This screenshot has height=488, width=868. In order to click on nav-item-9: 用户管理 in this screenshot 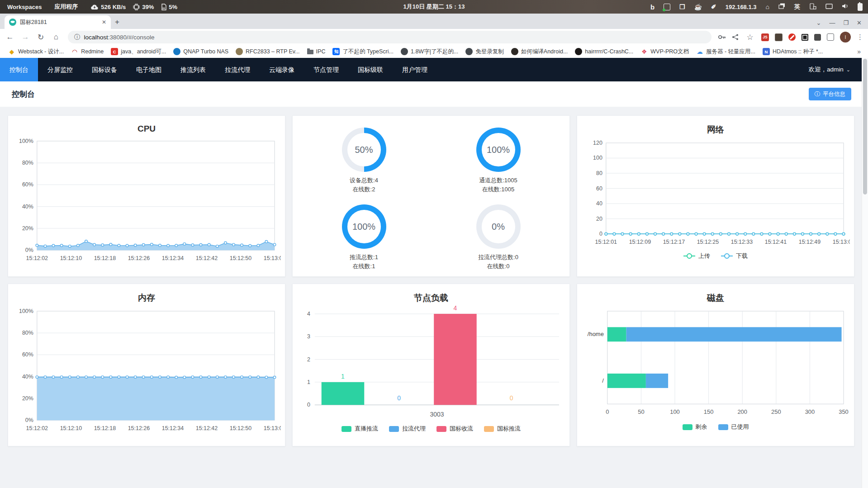, I will do `click(415, 70)`.